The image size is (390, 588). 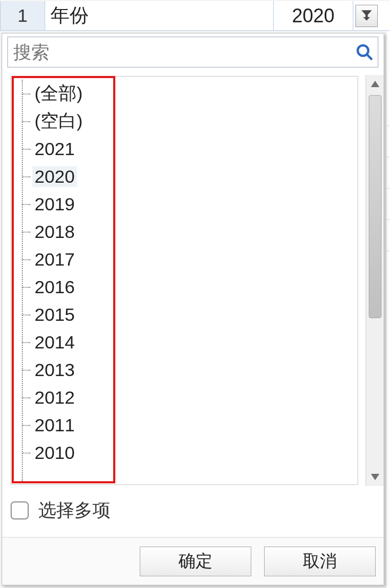 I want to click on search-input, so click(x=180, y=52).